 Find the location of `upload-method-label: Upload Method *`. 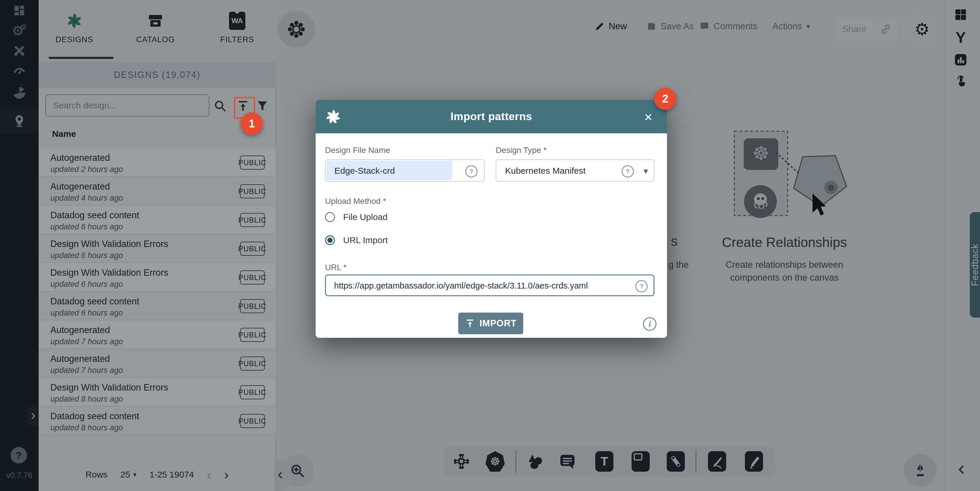

upload-method-label: Upload Method * is located at coordinates (355, 201).